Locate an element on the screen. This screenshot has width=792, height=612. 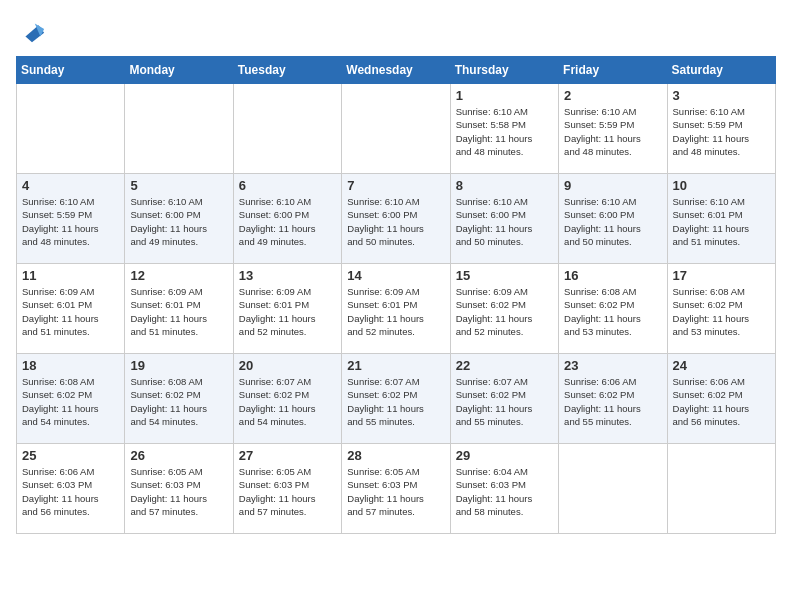
calendar-cell: 26Sunrise: 6:05 AM Sunset: 6:03 PM Dayli… is located at coordinates (179, 489).